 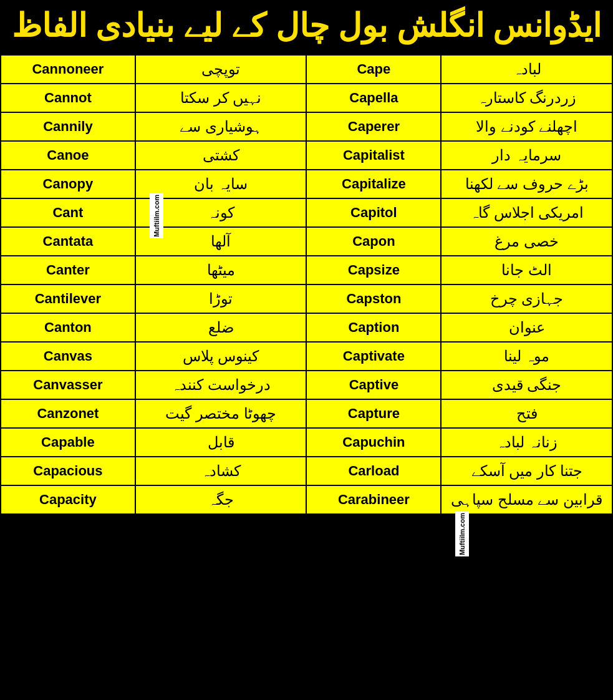 I want to click on urdu-meaning-1: کشتی, so click(x=221, y=155).